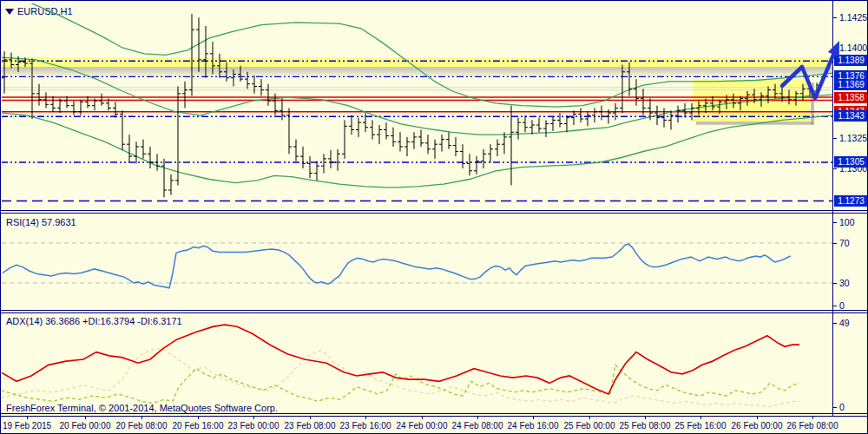 The image size is (868, 434). I want to click on arrow-head-icon, so click(833, 49).